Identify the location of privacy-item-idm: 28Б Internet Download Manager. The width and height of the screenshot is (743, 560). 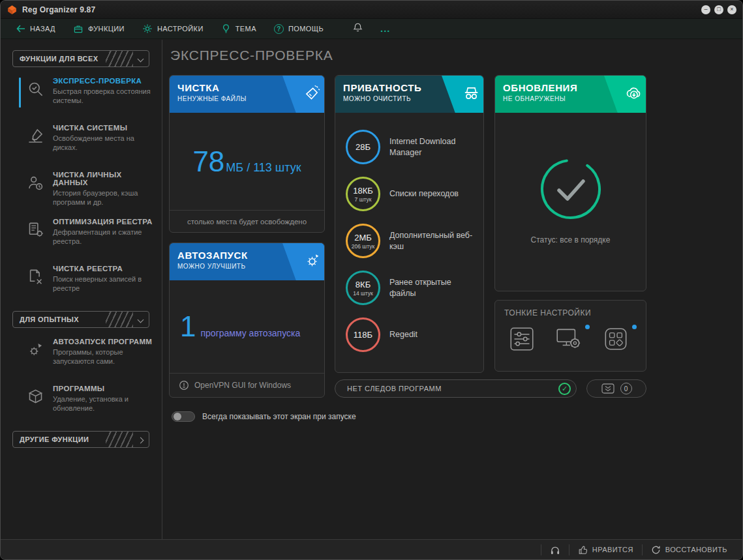
(410, 147).